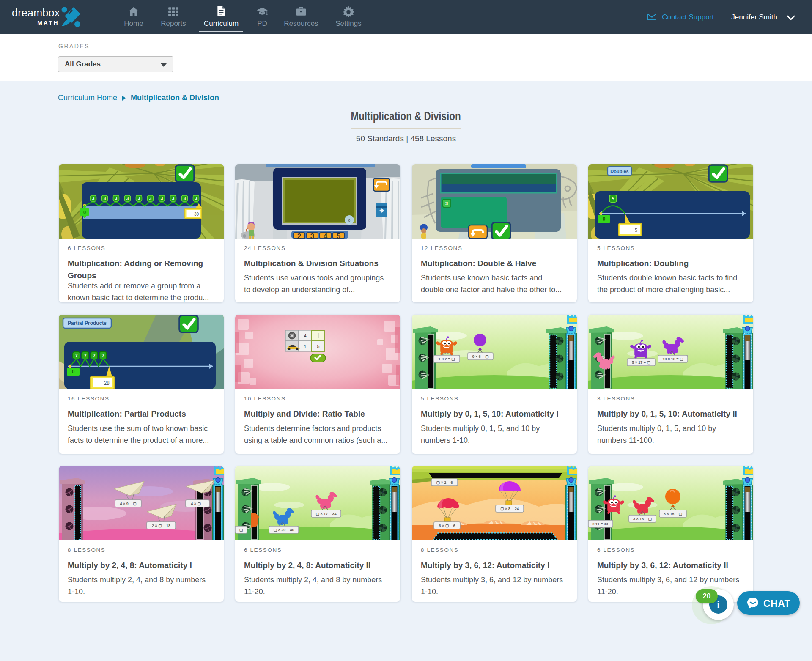 This screenshot has width=812, height=661. Describe the element at coordinates (510, 509) in the screenshot. I see `svg-text: ▢ × 8 = 24` at that location.